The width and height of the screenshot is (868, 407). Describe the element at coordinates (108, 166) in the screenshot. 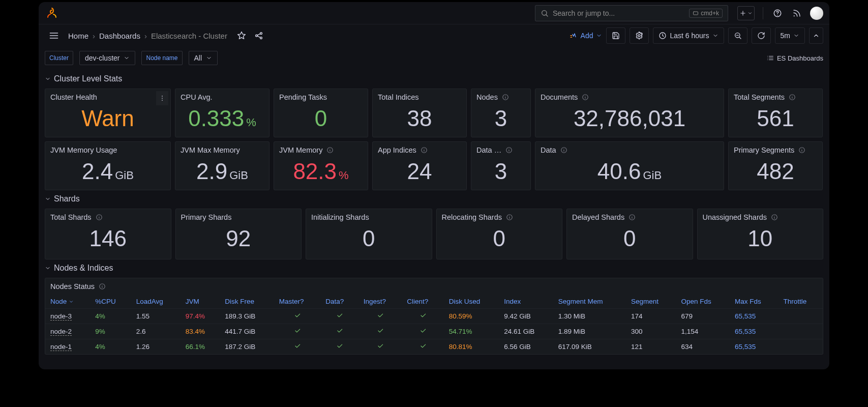

I see `stat-panel: JVM Memory Usage2.4GiB` at that location.